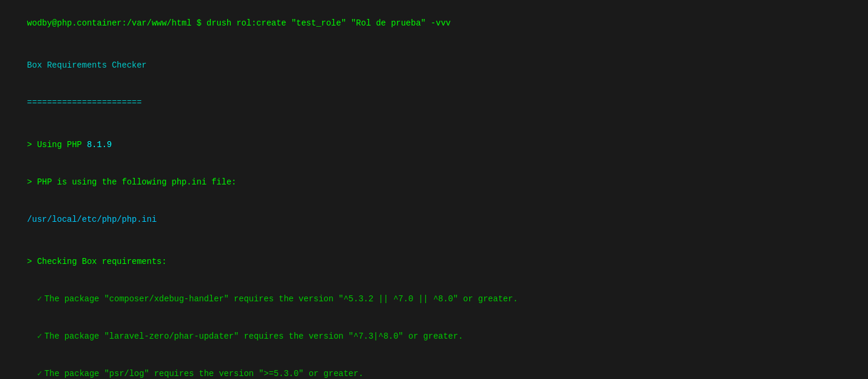  What do you see at coordinates (239, 23) in the screenshot?
I see `prompt-text: wodby@php.container:/var/www/html $ drus…` at bounding box center [239, 23].